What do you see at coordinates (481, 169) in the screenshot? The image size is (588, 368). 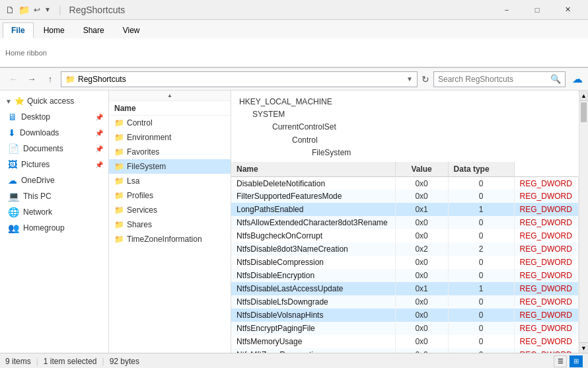 I see `col-dtype: Data type` at bounding box center [481, 169].